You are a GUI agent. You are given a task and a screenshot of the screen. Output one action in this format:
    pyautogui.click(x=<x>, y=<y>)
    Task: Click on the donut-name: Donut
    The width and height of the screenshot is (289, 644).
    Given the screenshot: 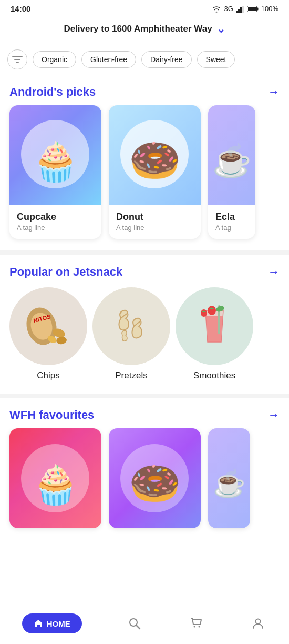 What is the action you would take?
    pyautogui.click(x=154, y=217)
    